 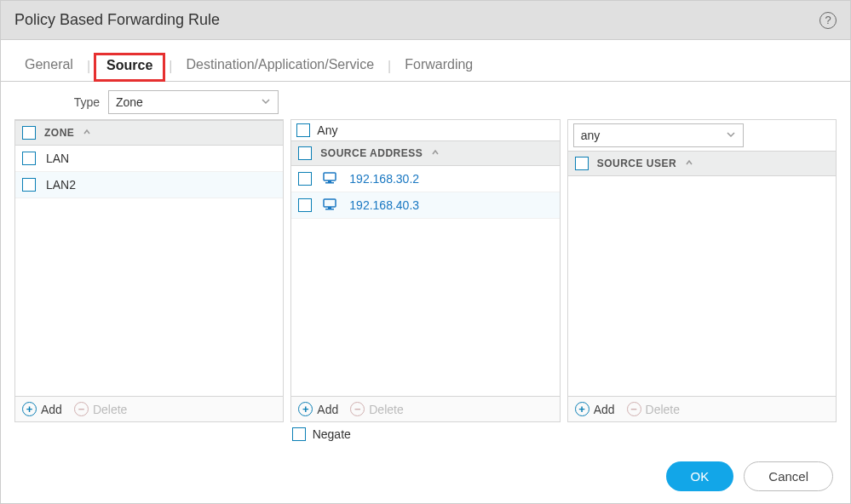 I want to click on zone-footer: + Add − Delete, so click(x=149, y=409).